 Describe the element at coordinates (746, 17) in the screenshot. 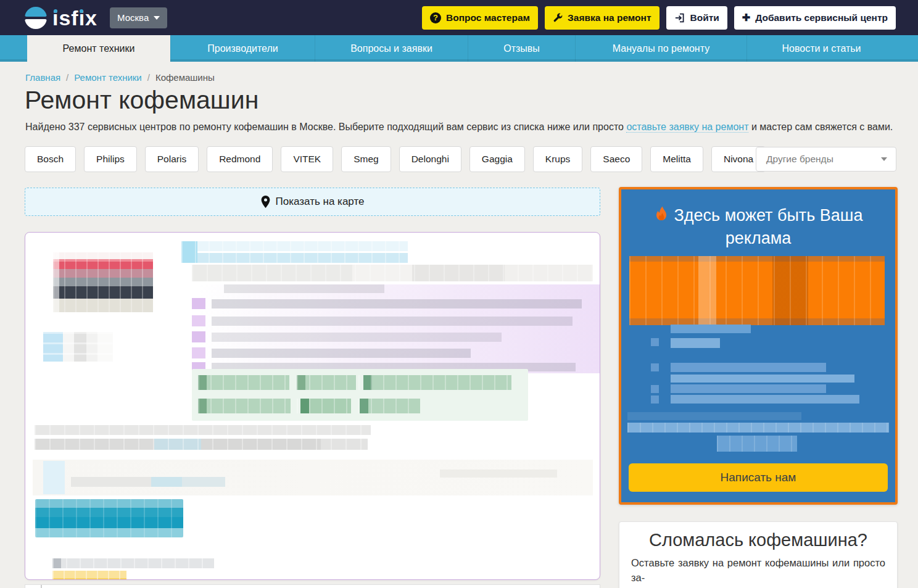

I see `plus-icon: ✚` at that location.